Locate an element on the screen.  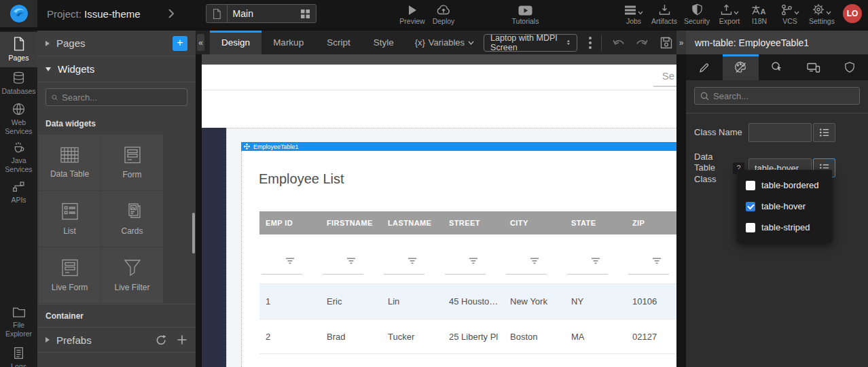
cell: Tucker is located at coordinates (412, 336).